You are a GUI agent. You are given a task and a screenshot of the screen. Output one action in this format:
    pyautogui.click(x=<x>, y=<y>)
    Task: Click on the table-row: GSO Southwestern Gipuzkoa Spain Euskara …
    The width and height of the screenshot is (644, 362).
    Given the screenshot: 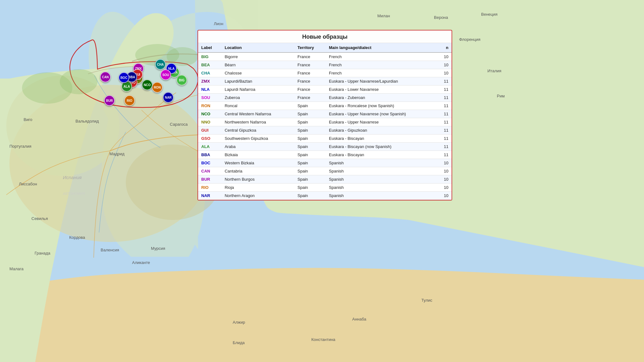 What is the action you would take?
    pyautogui.click(x=325, y=139)
    